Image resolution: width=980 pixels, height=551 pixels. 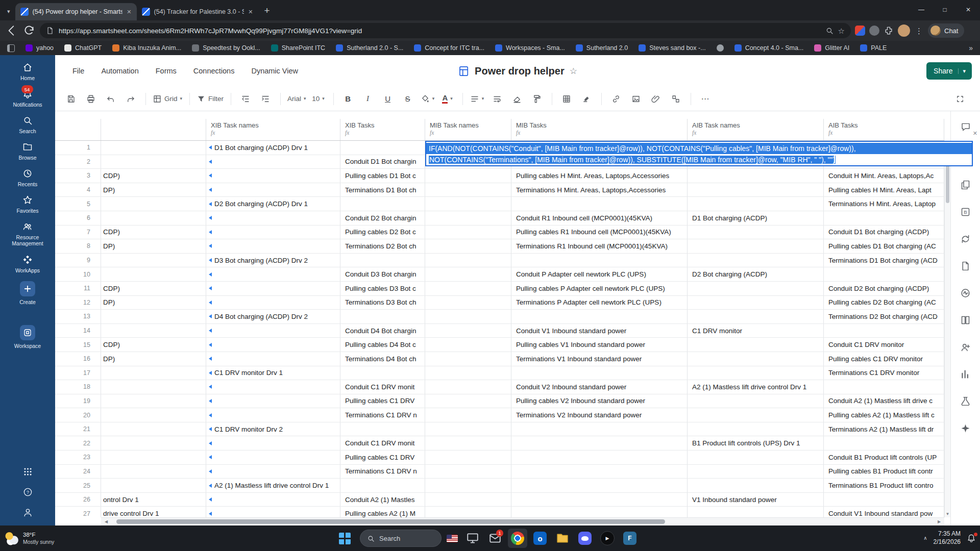 What do you see at coordinates (599, 130) in the screenshot?
I see `column-header-mt: MIB Tasksfx` at bounding box center [599, 130].